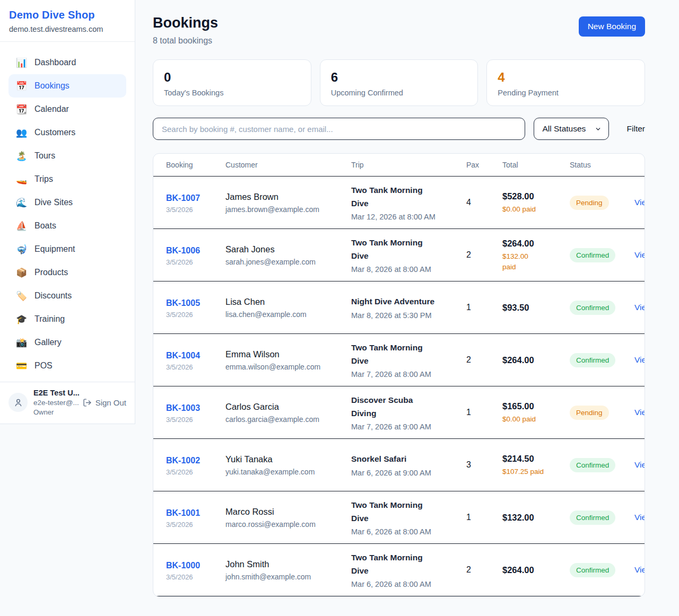 The height and width of the screenshot is (616, 679). What do you see at coordinates (46, 226) in the screenshot?
I see `sidebar-item-label: Boats` at bounding box center [46, 226].